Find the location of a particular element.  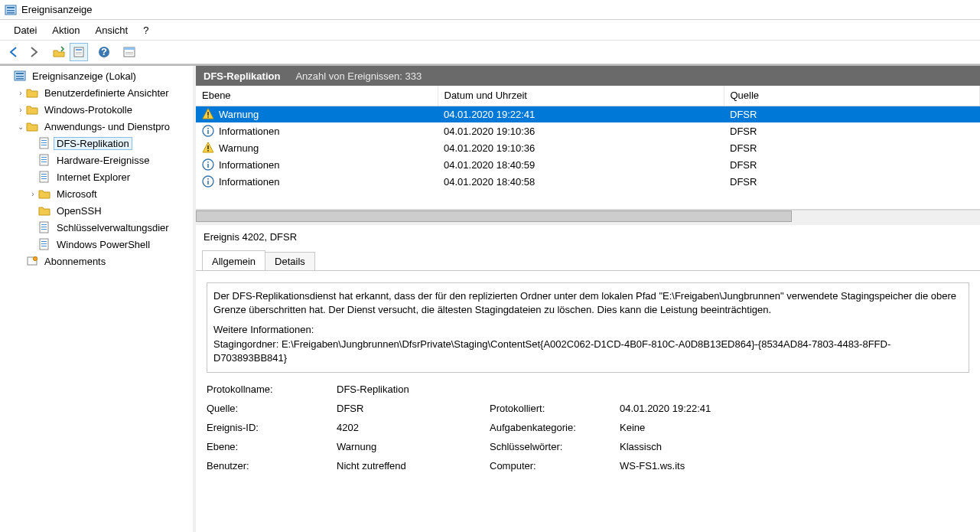

value-source: DFSR is located at coordinates (409, 409).